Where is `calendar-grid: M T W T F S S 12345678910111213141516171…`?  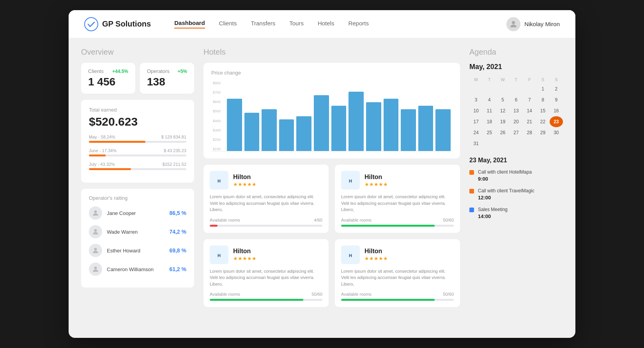 calendar-grid: M T W T F S S 12345678910111213141516171… is located at coordinates (516, 112).